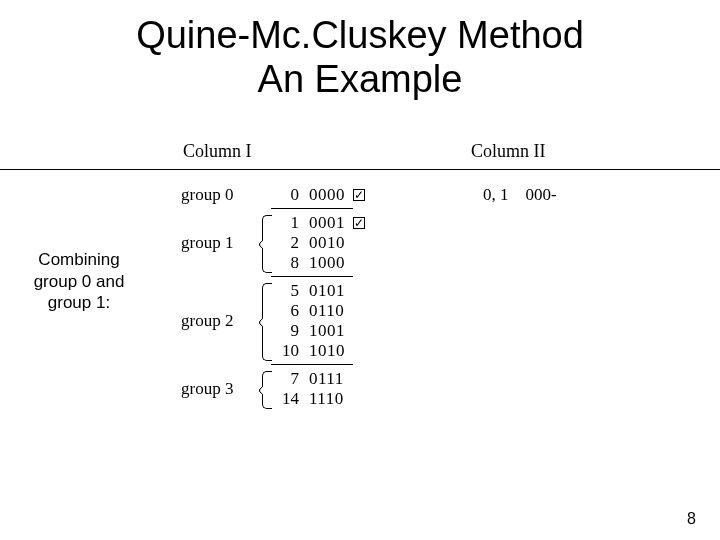 The image size is (720, 540). Describe the element at coordinates (320, 246) in the screenshot. I see `group-1-rows: 1 0001 ✓ 2 0010 8 1000` at that location.